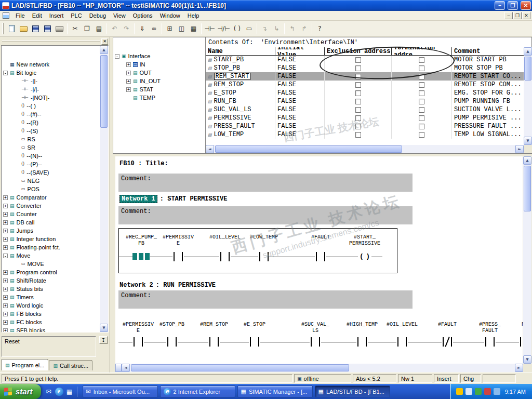 This screenshot has height=399, width=532. What do you see at coordinates (142, 29) in the screenshot?
I see `download-icon: ⇓` at bounding box center [142, 29].